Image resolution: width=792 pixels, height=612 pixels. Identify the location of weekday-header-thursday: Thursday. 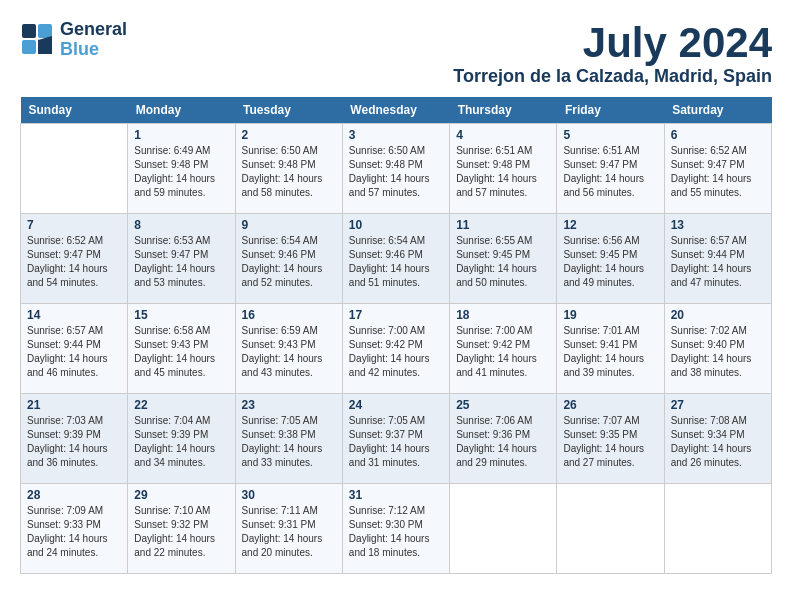
(504, 110).